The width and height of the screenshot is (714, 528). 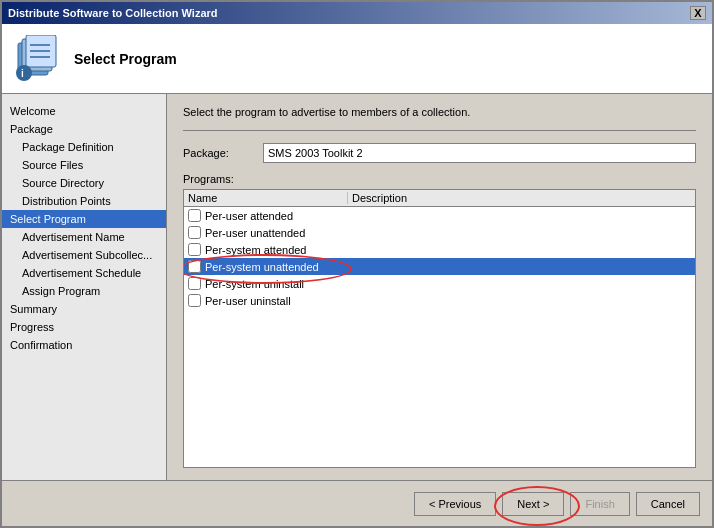 I want to click on program-name-per-system-attended: Per-system attended, so click(x=256, y=250).